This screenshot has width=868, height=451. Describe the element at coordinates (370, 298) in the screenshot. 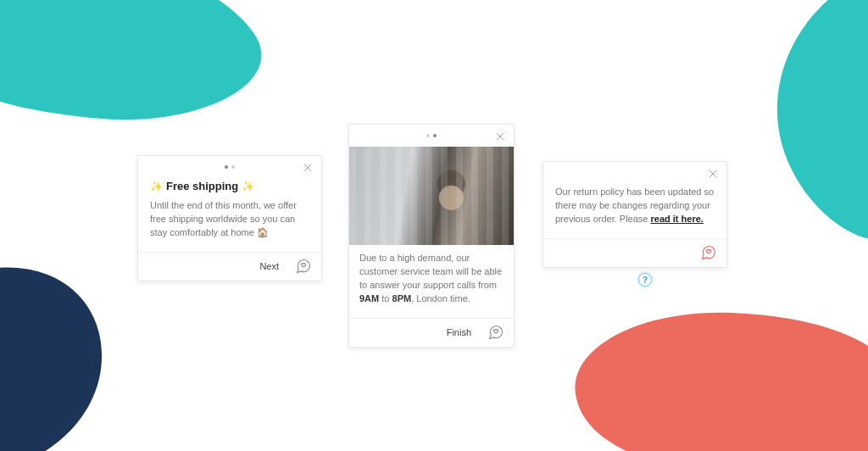

I see `bold-text: 9AM` at that location.